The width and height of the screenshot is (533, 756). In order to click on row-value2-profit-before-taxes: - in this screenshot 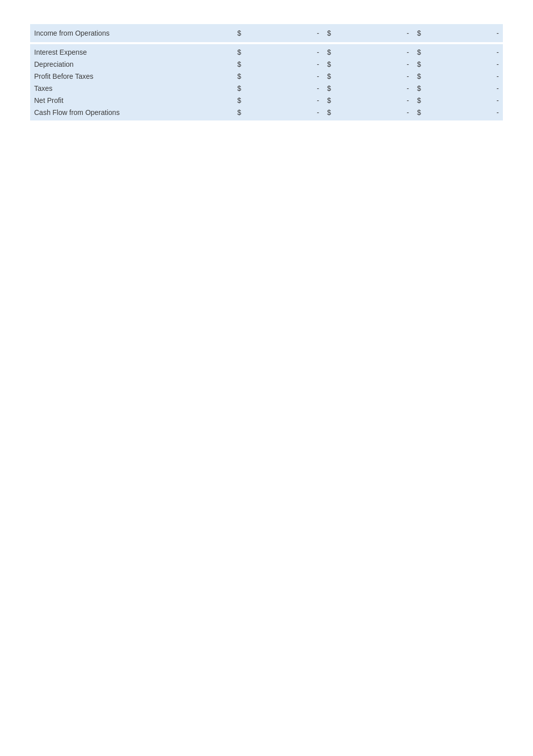, I will do `click(378, 76)`.